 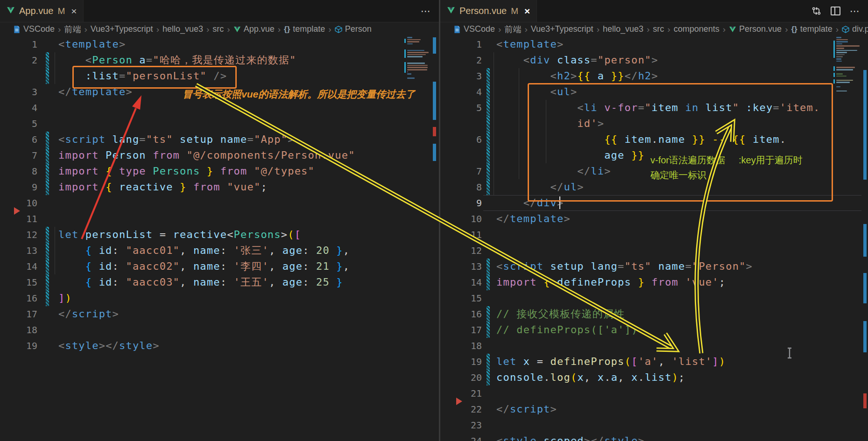 I want to click on code-line-row: 8import { type Persons } from "@/types", so click(x=219, y=171).